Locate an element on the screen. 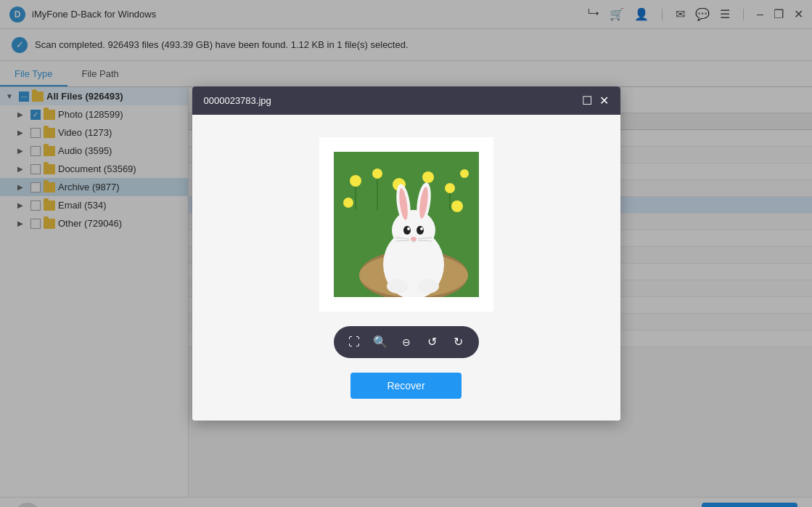 The width and height of the screenshot is (812, 507). modal-header-actions: ☐ ✕ is located at coordinates (595, 100).